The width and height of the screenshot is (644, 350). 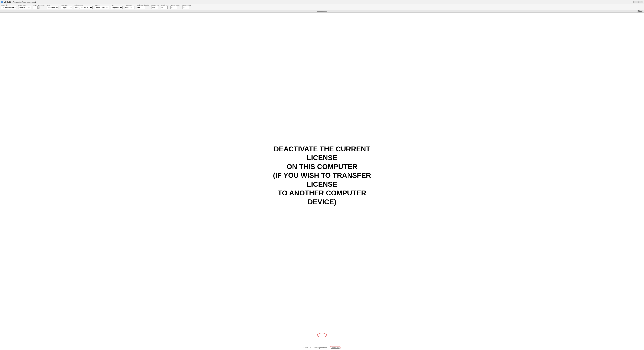 What do you see at coordinates (130, 5) in the screenshot?
I see `font-color-label: Font Color:` at bounding box center [130, 5].